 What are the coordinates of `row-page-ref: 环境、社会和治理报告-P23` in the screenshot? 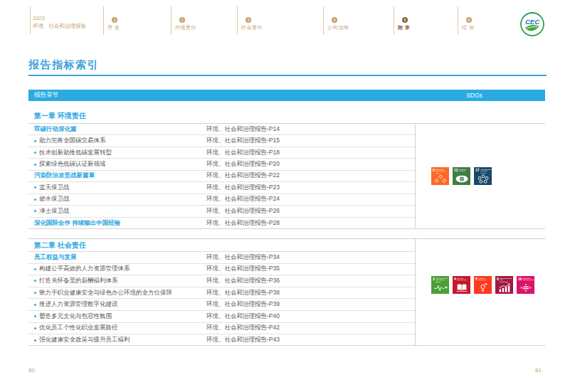 It's located at (243, 188).